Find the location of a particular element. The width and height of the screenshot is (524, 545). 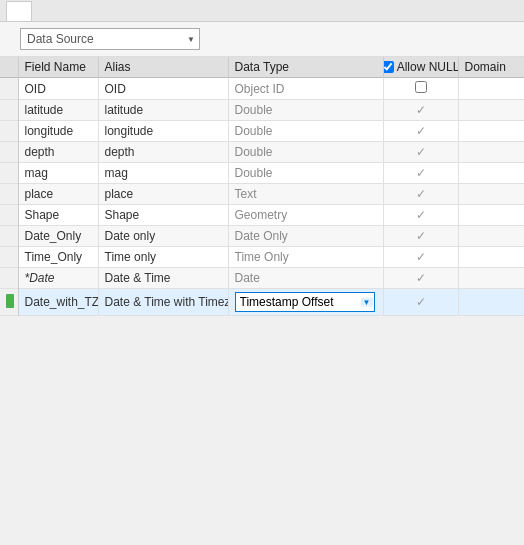

field-name-cell: place is located at coordinates (58, 194).